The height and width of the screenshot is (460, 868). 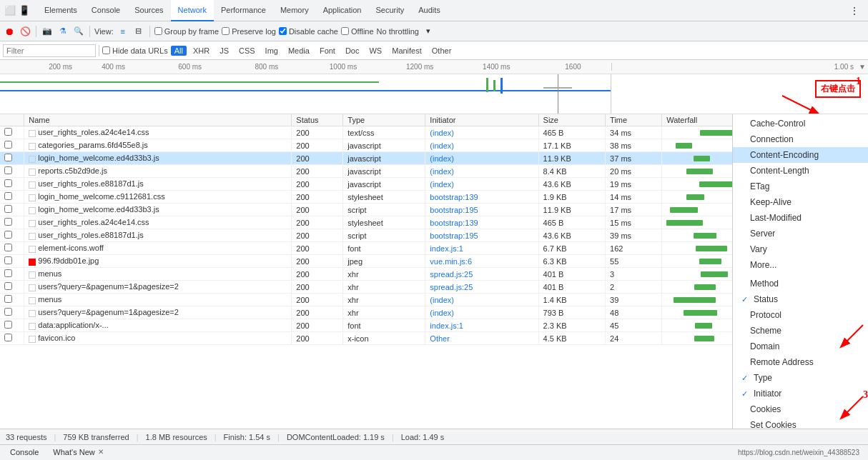 I want to click on filter-ws-btn: WS, so click(x=375, y=51).